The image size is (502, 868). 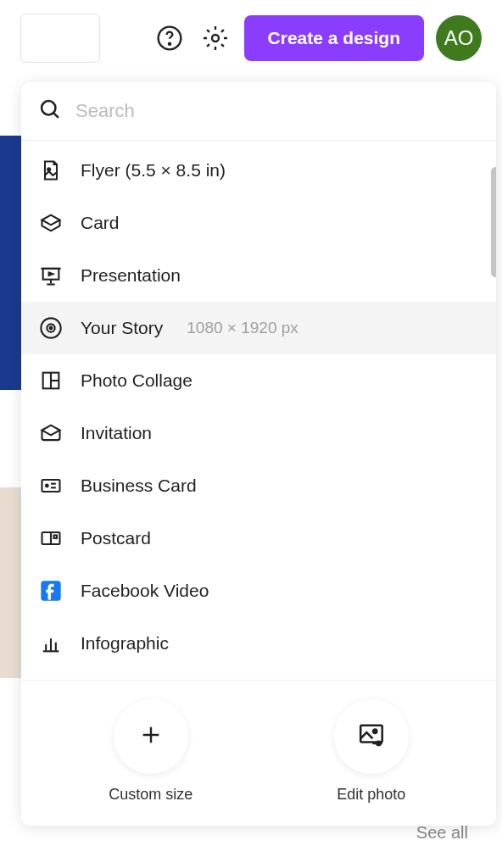 I want to click on item-label: Infographic, so click(x=125, y=643).